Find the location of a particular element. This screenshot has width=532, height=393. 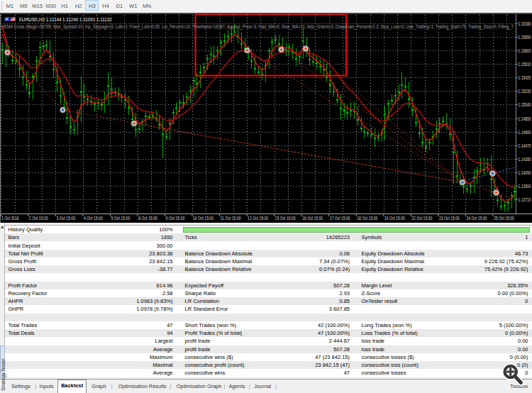

svg-text: 22 Oct 15:00 is located at coordinates (421, 218).